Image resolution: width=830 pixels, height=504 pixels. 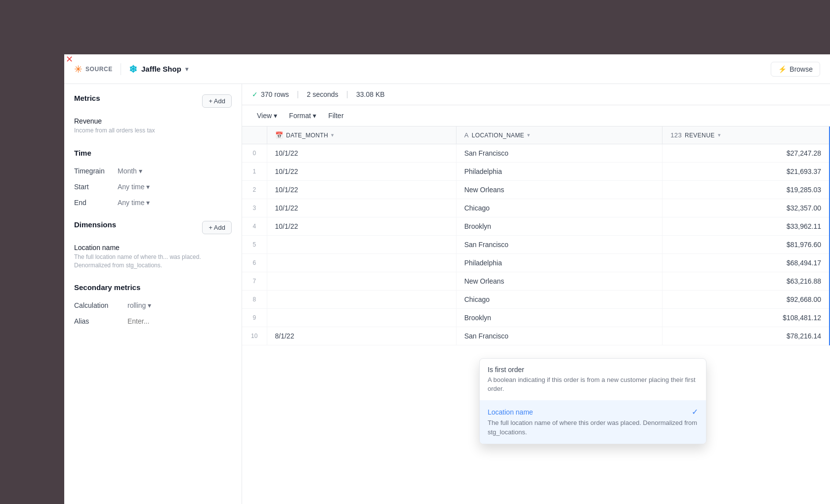 What do you see at coordinates (153, 257) in the screenshot?
I see `dimension-location-item: Location name The full location name of …` at bounding box center [153, 257].